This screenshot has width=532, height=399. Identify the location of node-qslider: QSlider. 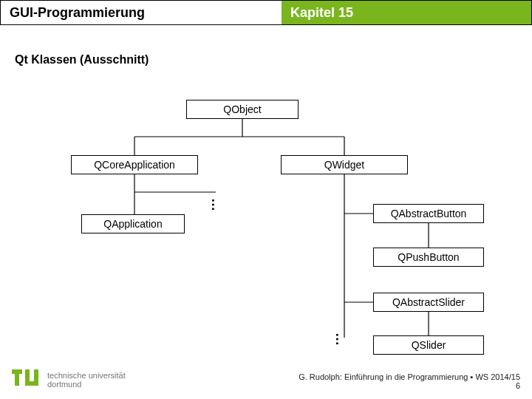
(429, 345).